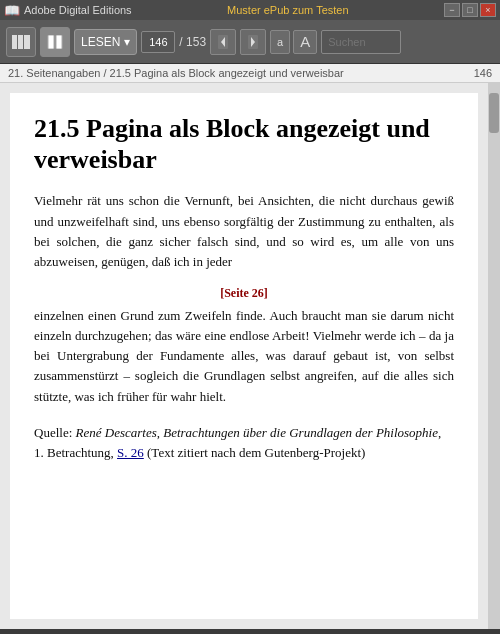  Describe the element at coordinates (280, 42) in the screenshot. I see `font-small-label: a` at that location.